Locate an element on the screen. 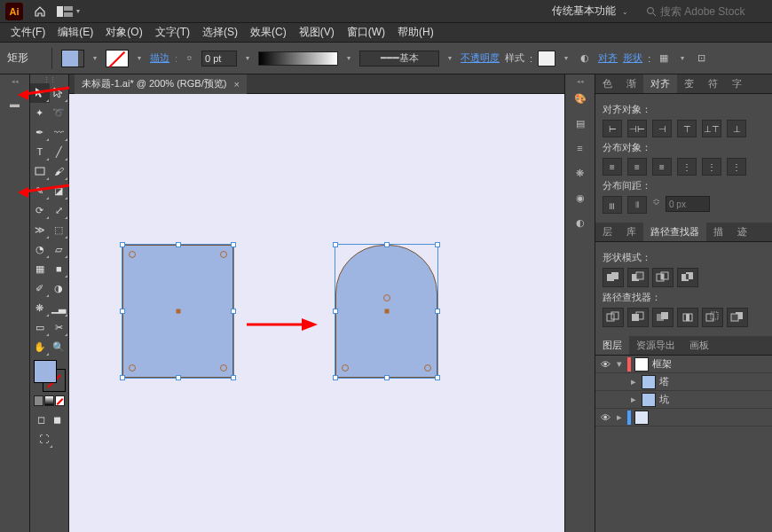 Image resolution: width=772 pixels, height=532 pixels. draw-normal-icon: ◻ is located at coordinates (42, 419).